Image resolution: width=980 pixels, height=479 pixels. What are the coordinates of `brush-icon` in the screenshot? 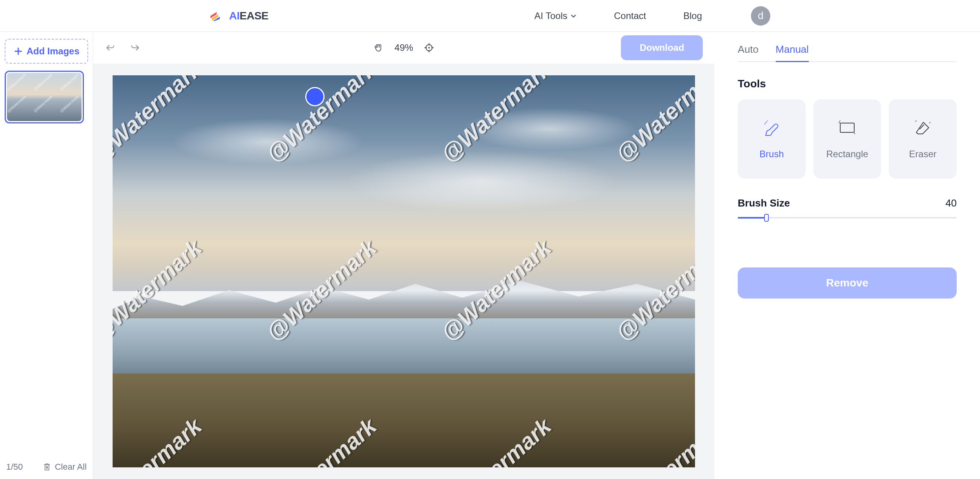 It's located at (771, 128).